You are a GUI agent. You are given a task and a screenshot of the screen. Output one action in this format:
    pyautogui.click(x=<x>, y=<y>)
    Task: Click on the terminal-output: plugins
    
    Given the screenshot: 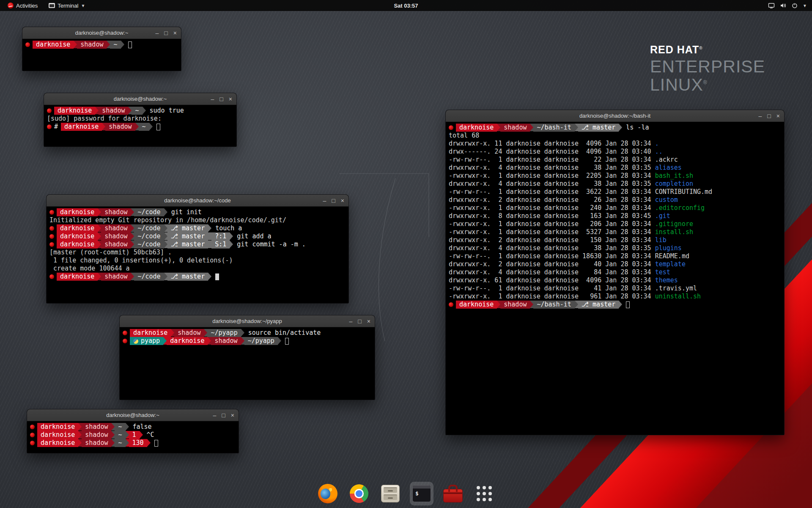 What is the action you would take?
    pyautogui.click(x=668, y=248)
    